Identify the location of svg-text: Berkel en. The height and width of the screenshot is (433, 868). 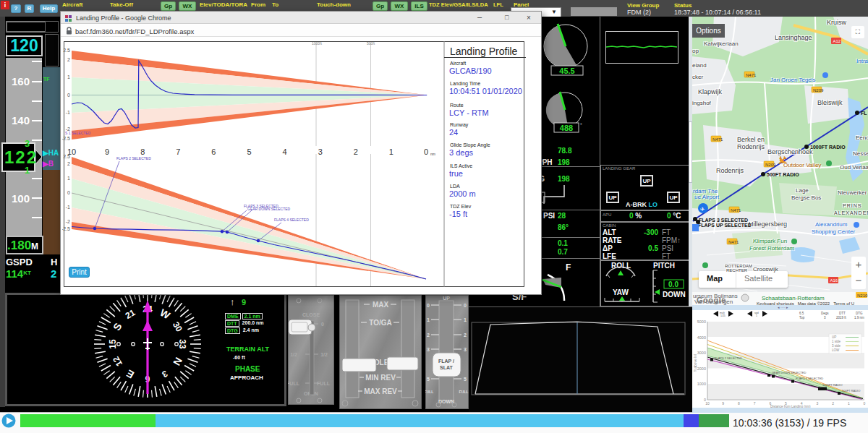
(751, 140).